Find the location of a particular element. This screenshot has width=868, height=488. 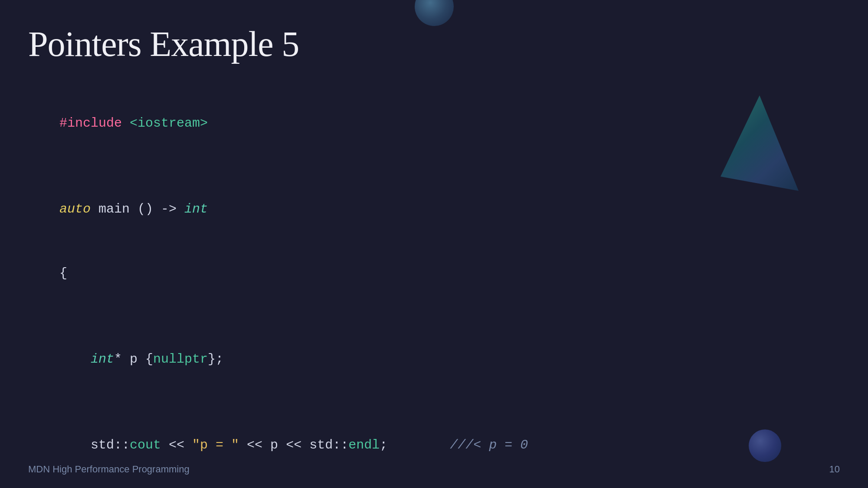

cout1-string: "p = " is located at coordinates (216, 445).